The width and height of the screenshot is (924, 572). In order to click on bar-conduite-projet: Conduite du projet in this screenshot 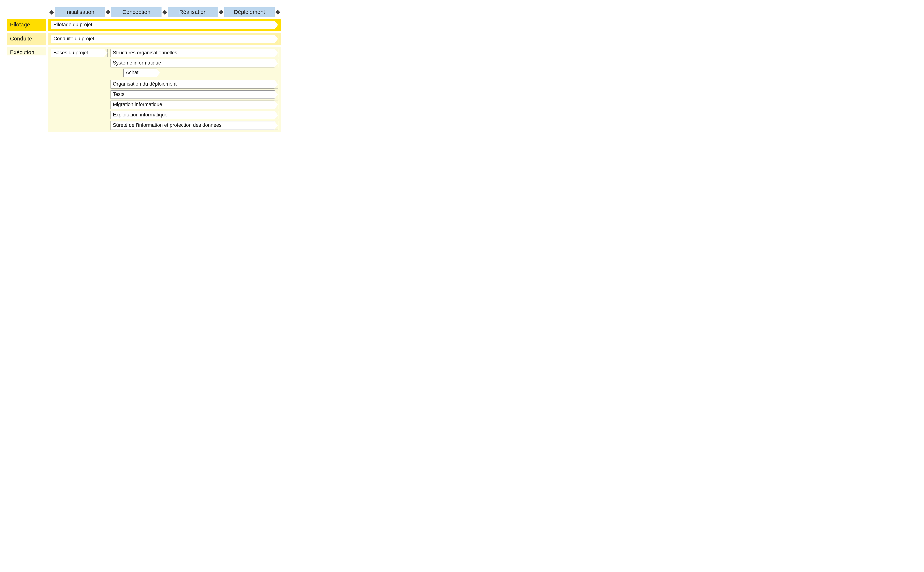, I will do `click(165, 39)`.